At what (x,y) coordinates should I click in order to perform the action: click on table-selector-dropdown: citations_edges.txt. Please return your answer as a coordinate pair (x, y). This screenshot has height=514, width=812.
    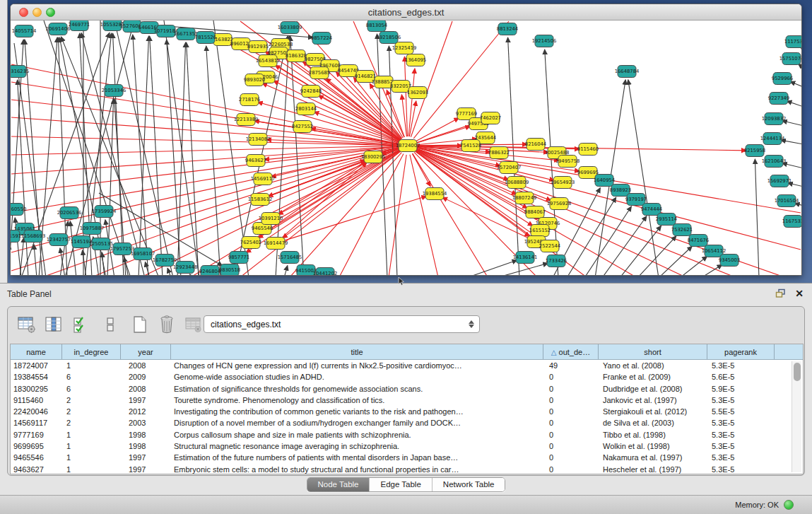
    Looking at the image, I should click on (342, 324).